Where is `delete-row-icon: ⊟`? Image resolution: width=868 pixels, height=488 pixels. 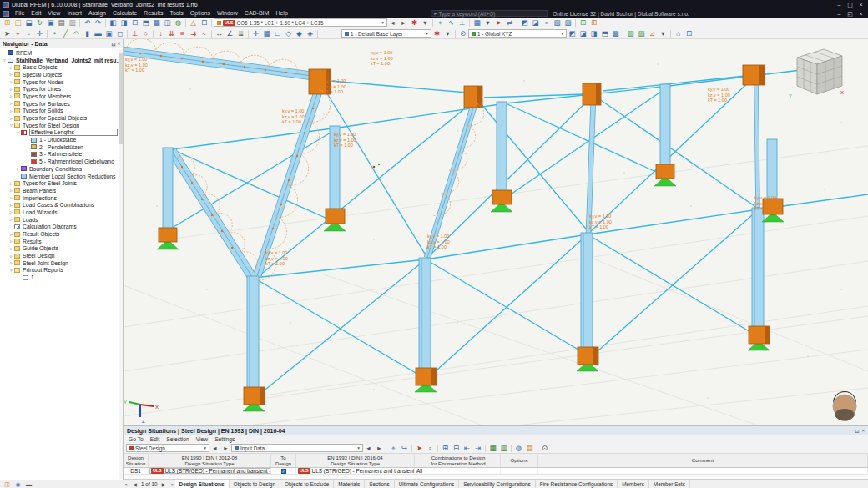 delete-row-icon: ⊟ is located at coordinates (456, 449).